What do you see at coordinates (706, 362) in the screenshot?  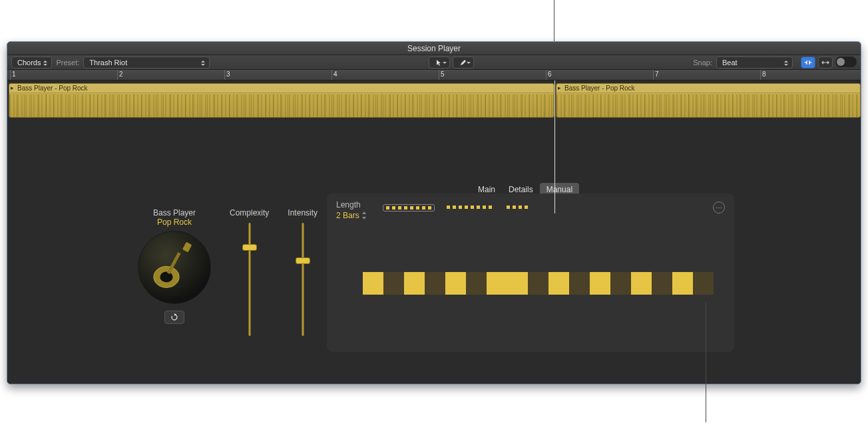 I see `callout-line-bottom` at bounding box center [706, 362].